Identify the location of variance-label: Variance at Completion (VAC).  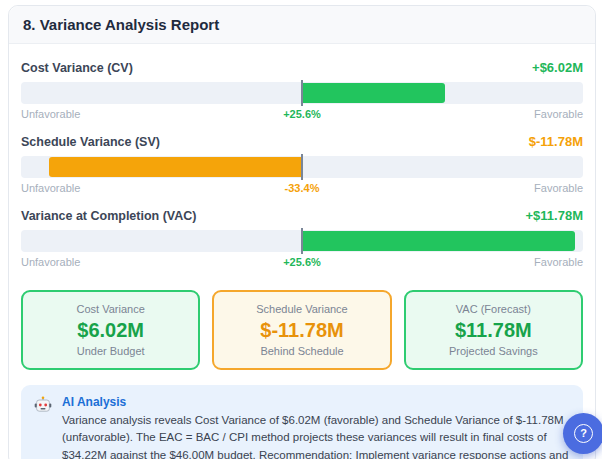
(109, 216).